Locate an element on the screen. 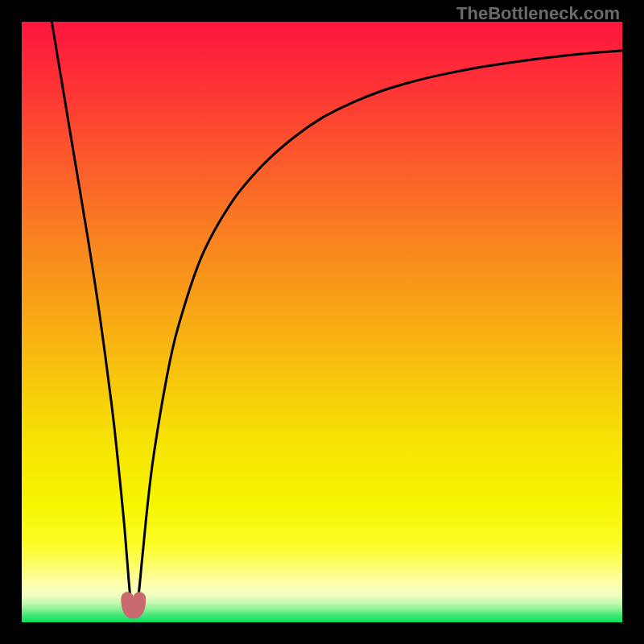 Image resolution: width=644 pixels, height=644 pixels. optimum-marker is located at coordinates (134, 605).